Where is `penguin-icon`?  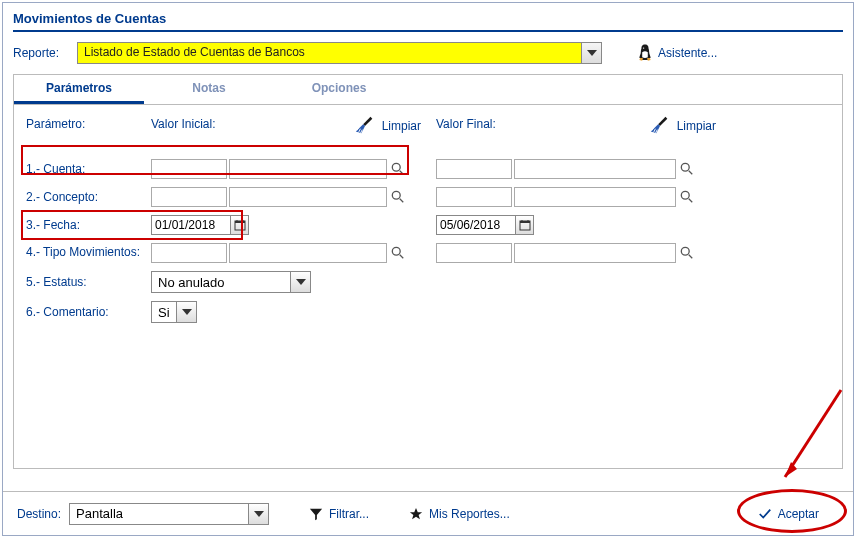
penguin-icon is located at coordinates (645, 53).